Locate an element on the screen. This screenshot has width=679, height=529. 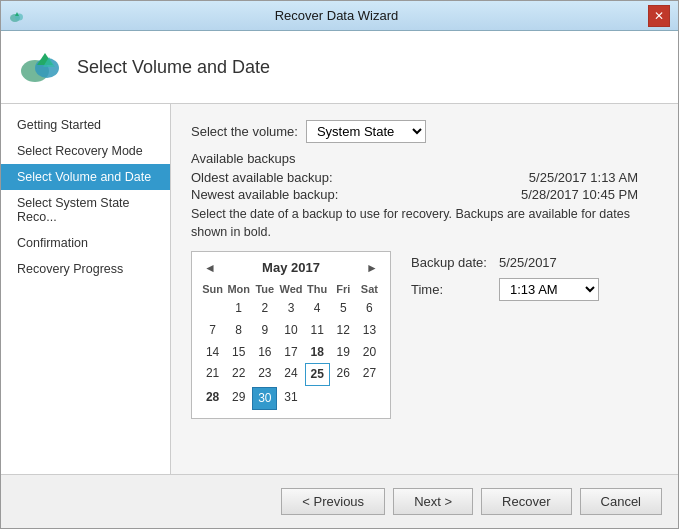
sidebar-item-recovery-progress: Recovery Progress is located at coordinates (86, 269).